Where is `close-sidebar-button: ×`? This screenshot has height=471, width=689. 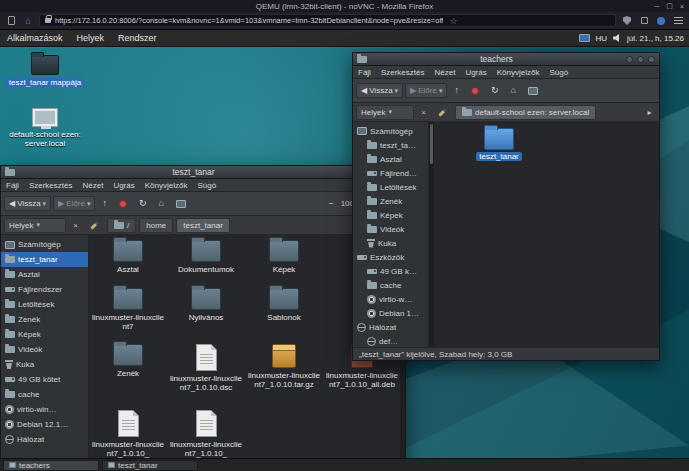
close-sidebar-button: × is located at coordinates (76, 226).